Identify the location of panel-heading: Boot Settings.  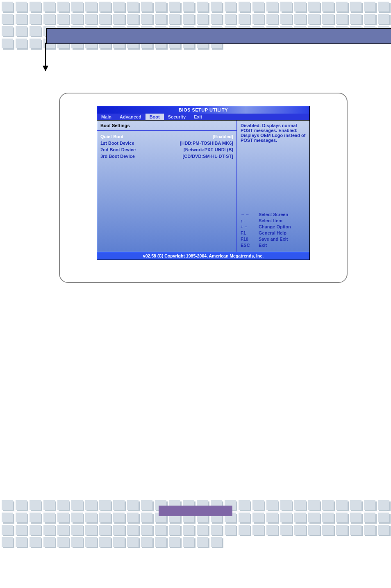
(167, 125).